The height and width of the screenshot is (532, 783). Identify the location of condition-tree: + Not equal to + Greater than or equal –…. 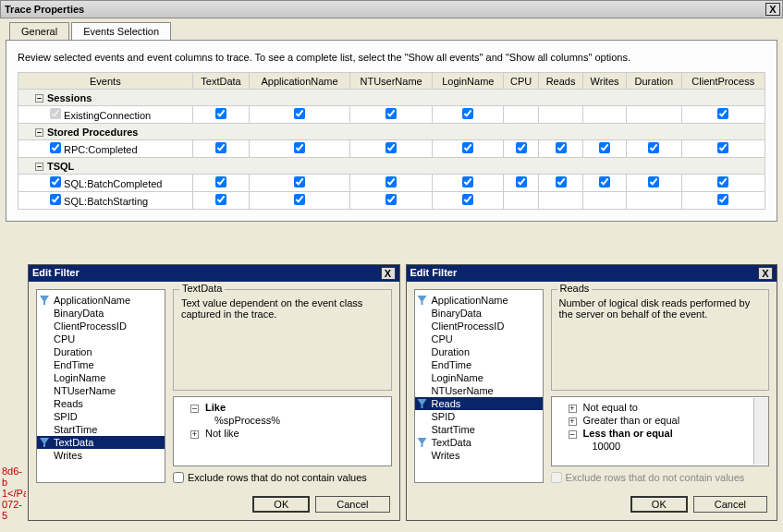
(660, 431).